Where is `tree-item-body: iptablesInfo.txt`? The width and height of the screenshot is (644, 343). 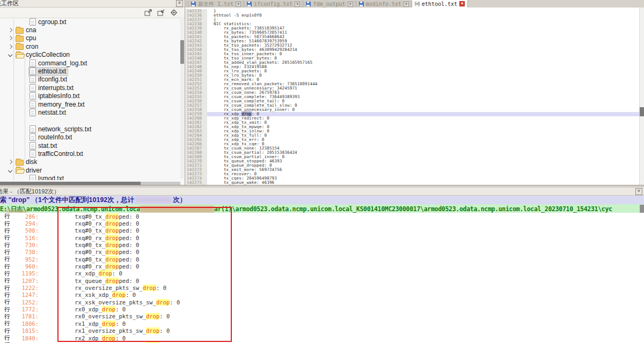
tree-item-body: iptablesInfo.txt is located at coordinates (55, 96).